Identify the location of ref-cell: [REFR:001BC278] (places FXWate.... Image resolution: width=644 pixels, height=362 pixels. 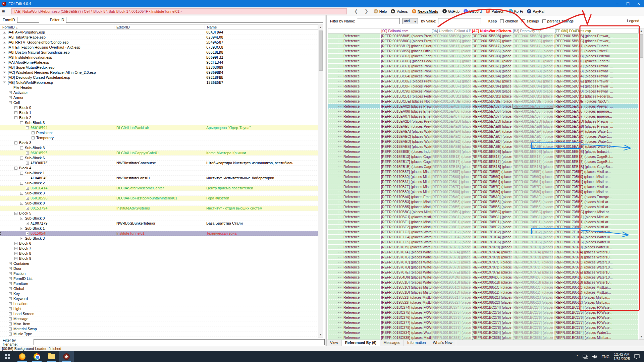
(533, 327).